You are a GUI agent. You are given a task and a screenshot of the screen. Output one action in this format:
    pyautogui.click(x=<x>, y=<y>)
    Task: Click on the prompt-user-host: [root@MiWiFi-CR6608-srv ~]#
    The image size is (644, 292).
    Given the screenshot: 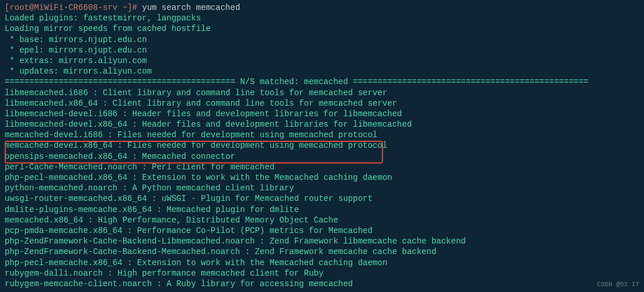 What is the action you would take?
    pyautogui.click(x=71, y=8)
    